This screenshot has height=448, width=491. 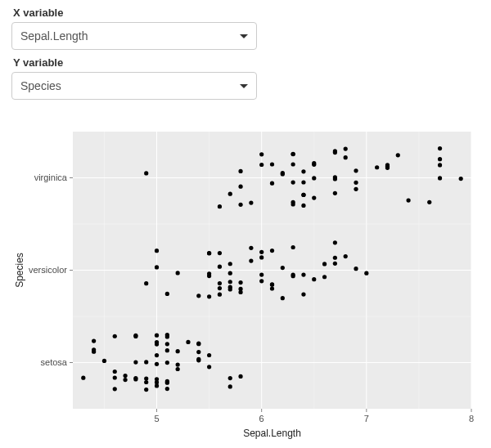 I want to click on y-variable-value: Species, so click(x=41, y=86).